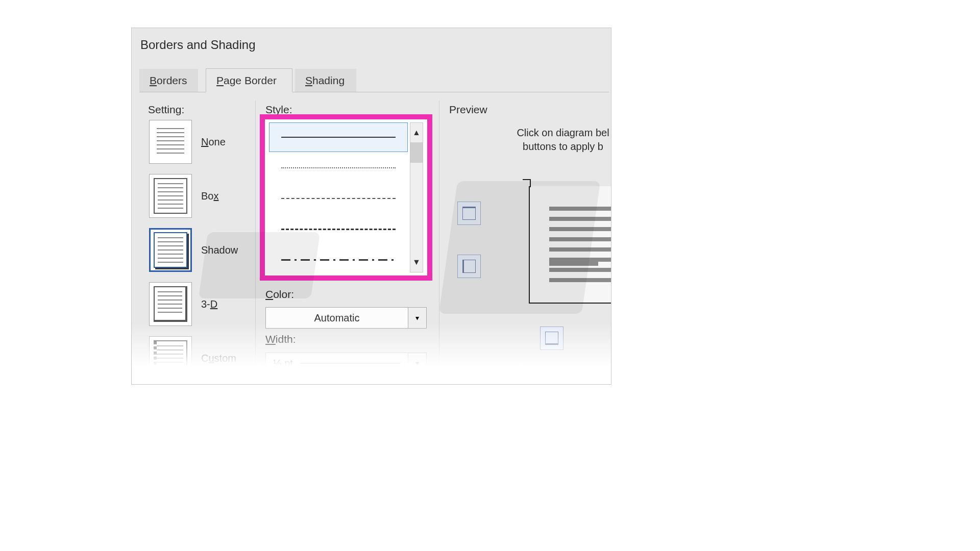  What do you see at coordinates (209, 304) in the screenshot?
I see `setting-3d-label: 3-D` at bounding box center [209, 304].